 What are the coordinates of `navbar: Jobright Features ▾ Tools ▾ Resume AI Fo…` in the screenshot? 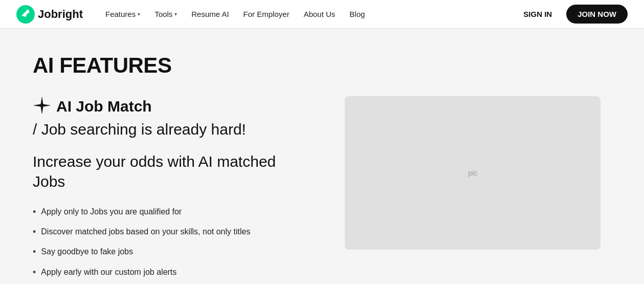 It's located at (322, 14).